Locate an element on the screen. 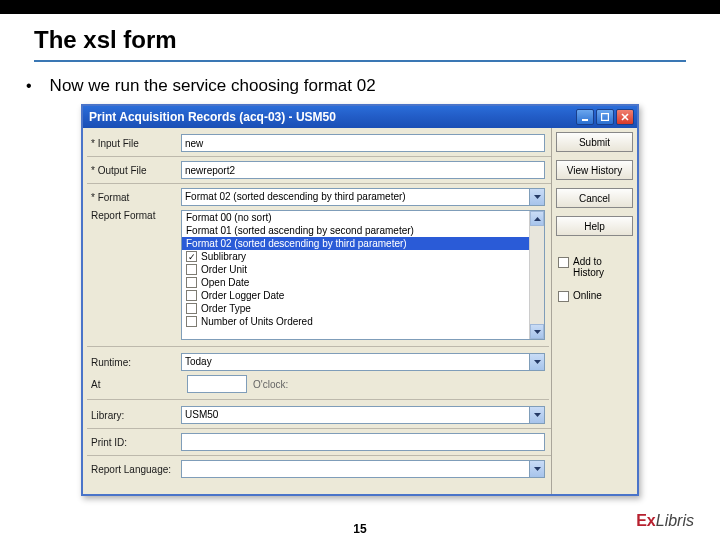  close-button is located at coordinates (625, 117).